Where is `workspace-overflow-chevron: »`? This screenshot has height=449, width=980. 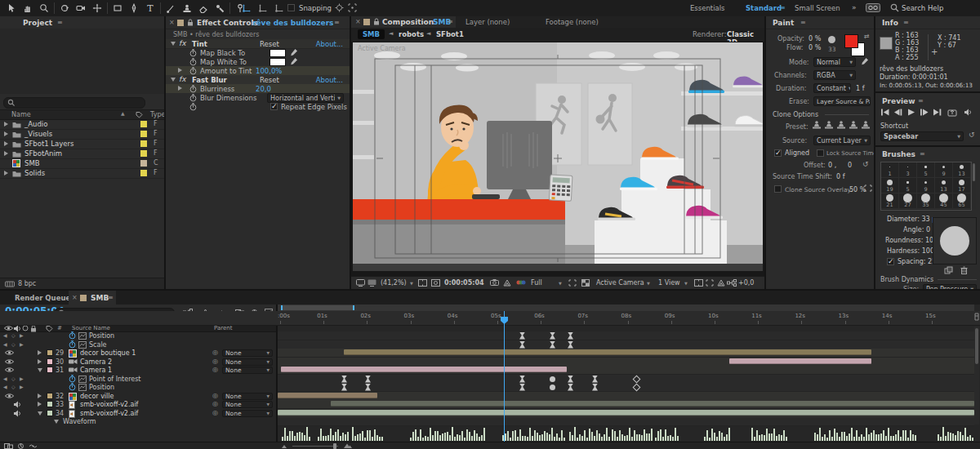
workspace-overflow-chevron: » is located at coordinates (854, 7).